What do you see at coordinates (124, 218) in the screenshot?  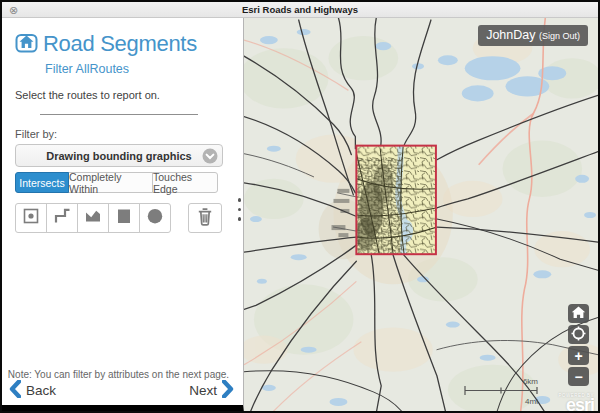 I see `draw-rectangle-button` at bounding box center [124, 218].